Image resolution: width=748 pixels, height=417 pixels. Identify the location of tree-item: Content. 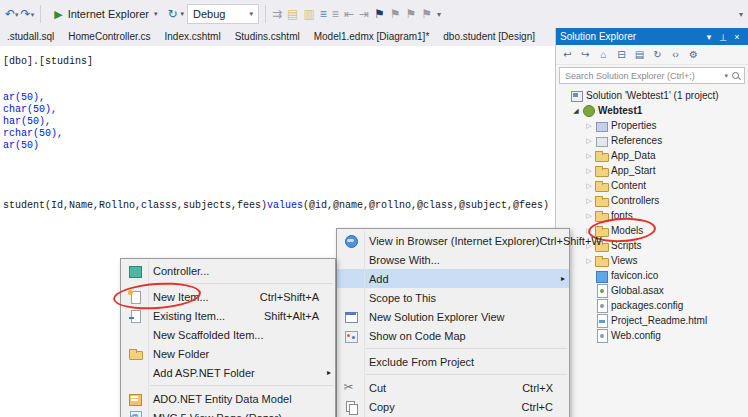
(652, 186).